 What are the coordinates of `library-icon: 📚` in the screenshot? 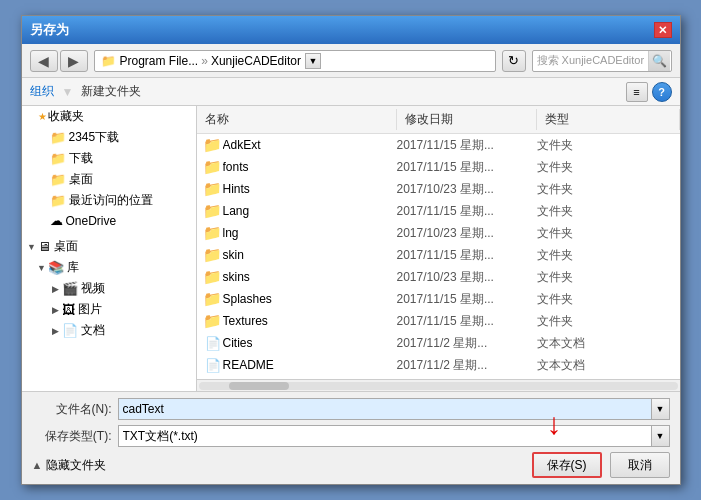 It's located at (56, 268).